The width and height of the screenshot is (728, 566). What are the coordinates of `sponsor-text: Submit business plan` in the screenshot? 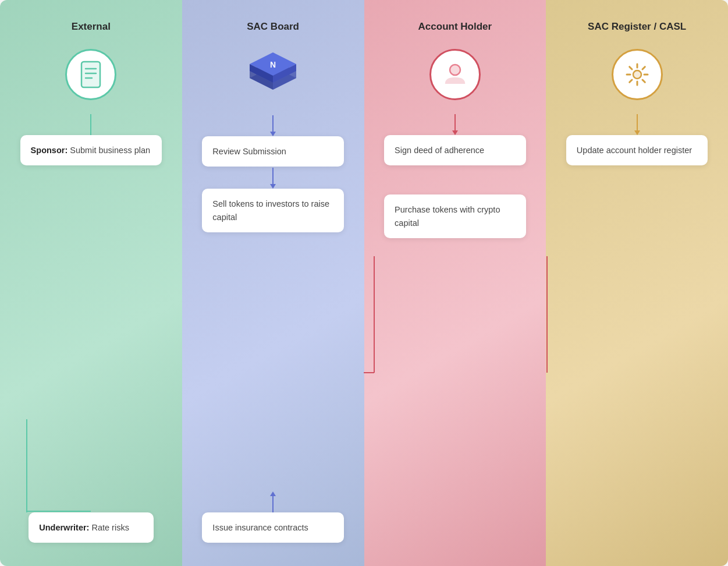 It's located at (109, 150).